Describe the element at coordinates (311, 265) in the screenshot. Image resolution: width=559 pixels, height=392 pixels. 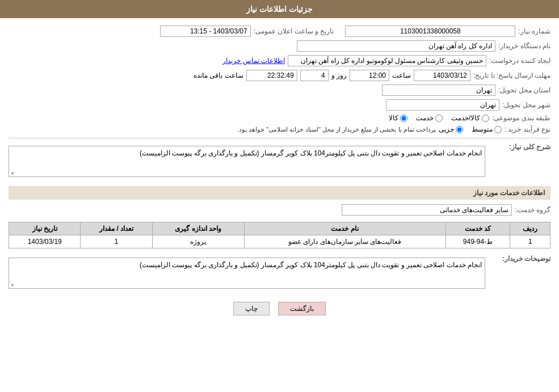
I see `buyer-desc-value: انجام خدمات اصلاحی تعمیر و تقویت دال بتن…` at that location.